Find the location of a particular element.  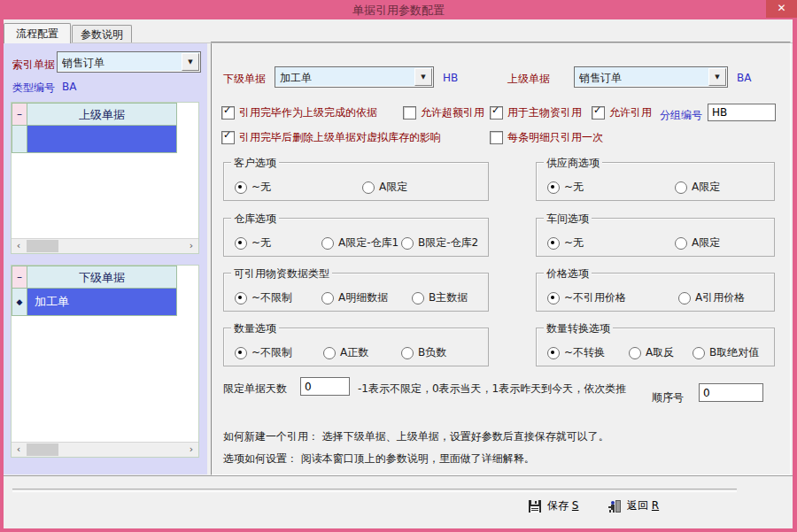

radio-price-none: ~不引用价格 is located at coordinates (586, 297).